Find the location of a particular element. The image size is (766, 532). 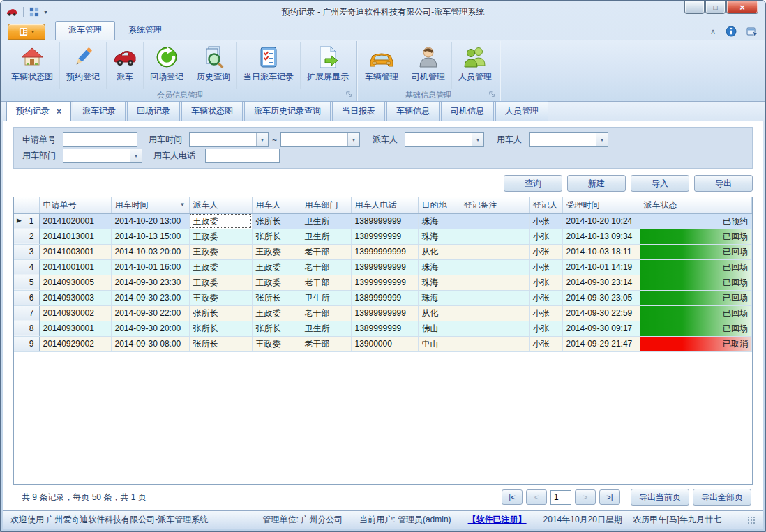

row-indicator-cell: 9 is located at coordinates (27, 344).